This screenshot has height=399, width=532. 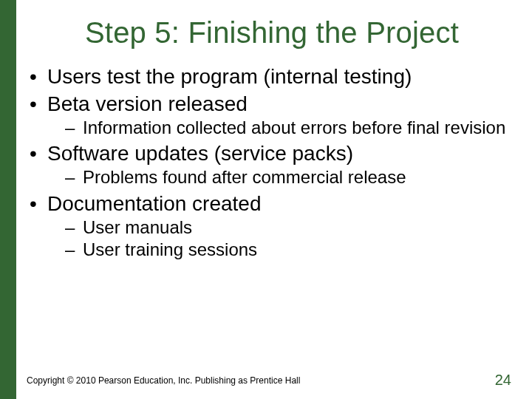 I want to click on sub-bullet-text: User training sessions, so click(x=170, y=250).